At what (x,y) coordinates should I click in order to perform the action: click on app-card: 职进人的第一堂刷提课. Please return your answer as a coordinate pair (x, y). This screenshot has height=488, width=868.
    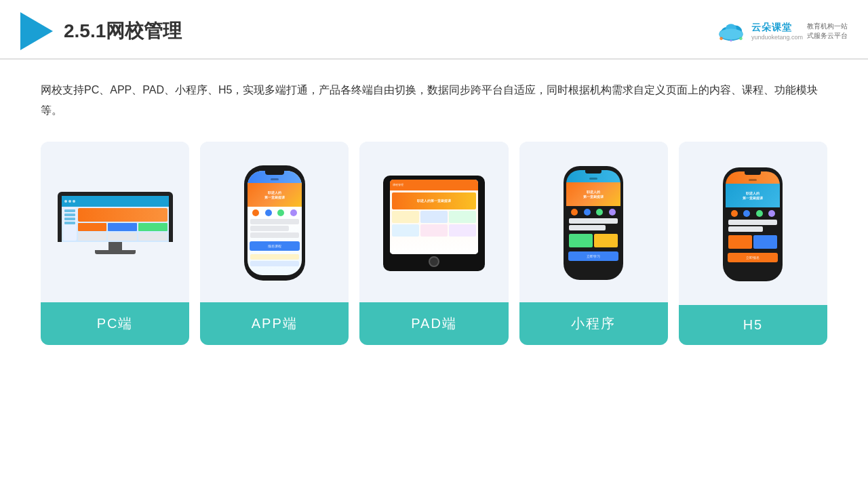
    Looking at the image, I should click on (274, 243).